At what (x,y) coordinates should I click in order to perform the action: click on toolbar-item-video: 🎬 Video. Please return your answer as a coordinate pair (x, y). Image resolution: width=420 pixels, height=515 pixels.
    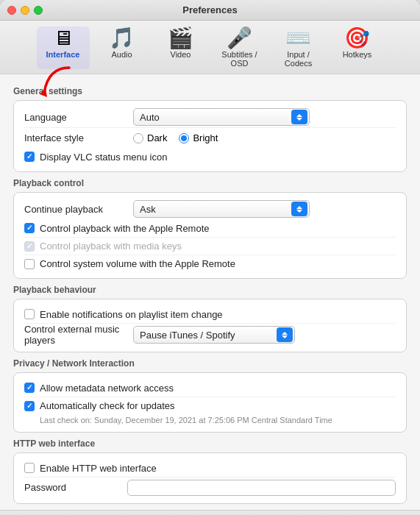
    Looking at the image, I should click on (181, 48).